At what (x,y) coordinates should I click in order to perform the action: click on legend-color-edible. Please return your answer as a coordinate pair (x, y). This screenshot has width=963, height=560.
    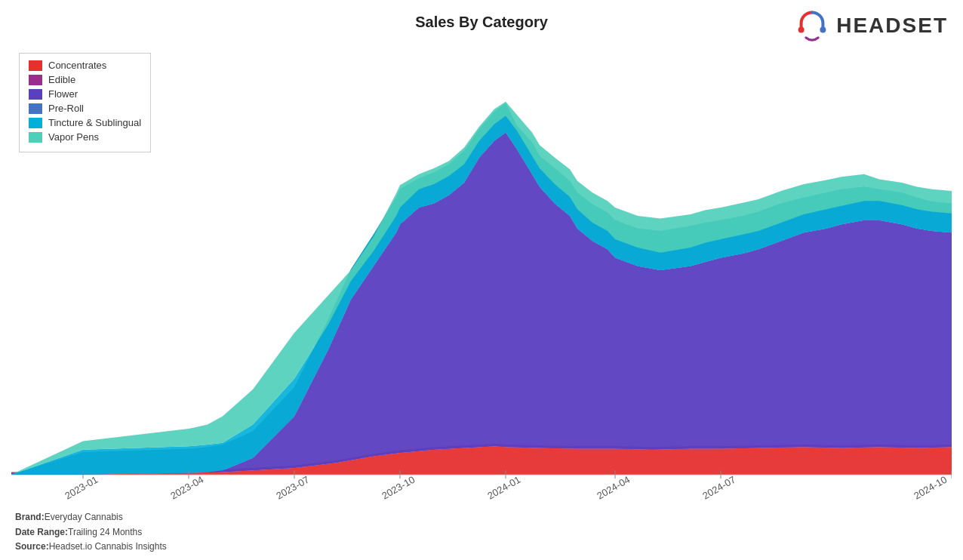
    Looking at the image, I should click on (35, 80).